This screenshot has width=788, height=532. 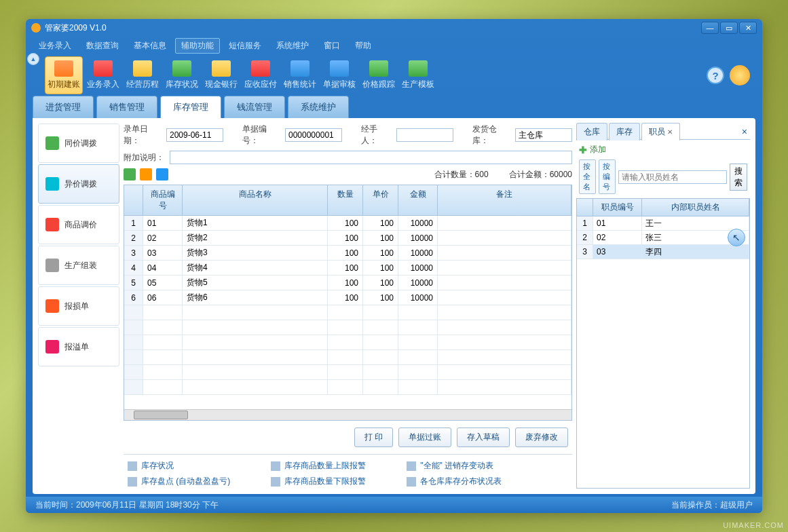 What do you see at coordinates (195, 135) in the screenshot?
I see `date-input` at bounding box center [195, 135].